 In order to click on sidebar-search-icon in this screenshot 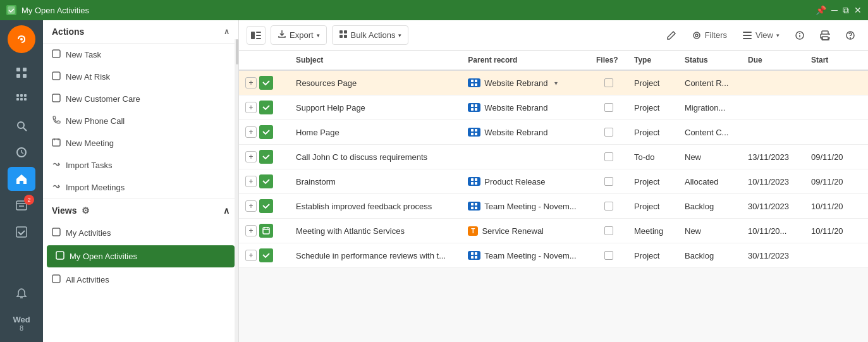, I will do `click(21, 126)`.